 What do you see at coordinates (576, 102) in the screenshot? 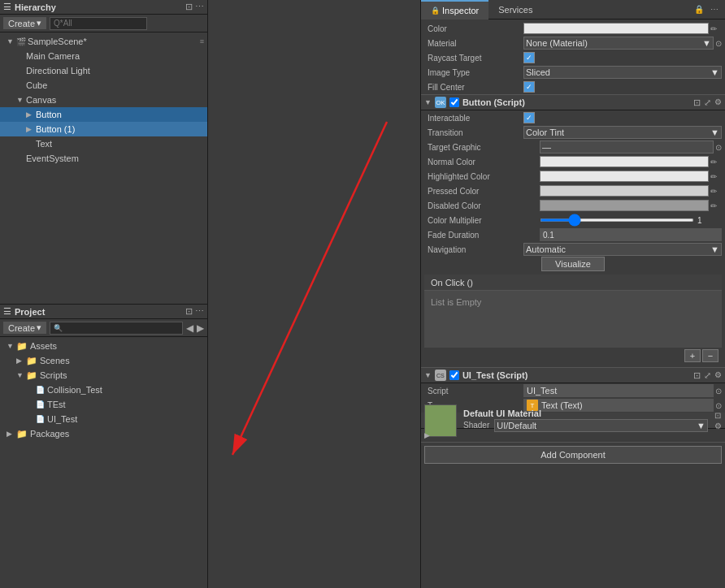
I see `button-script-title: Button (Script)` at bounding box center [576, 102].